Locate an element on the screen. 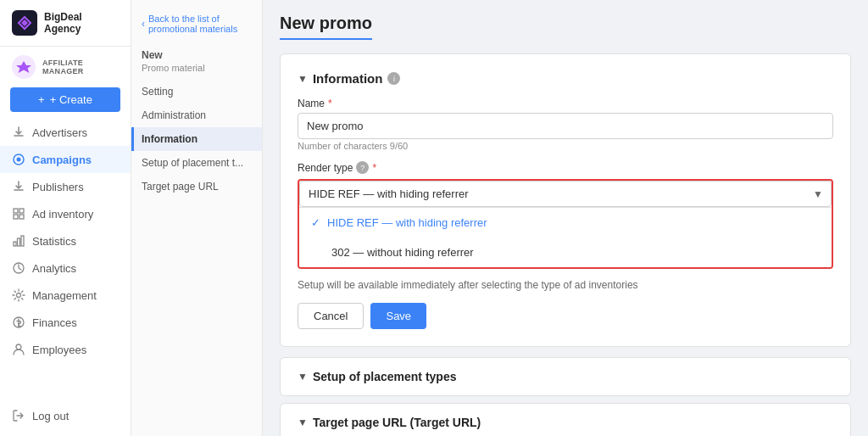  affiliate-label: AFFILIATE MANAGER is located at coordinates (81, 67).